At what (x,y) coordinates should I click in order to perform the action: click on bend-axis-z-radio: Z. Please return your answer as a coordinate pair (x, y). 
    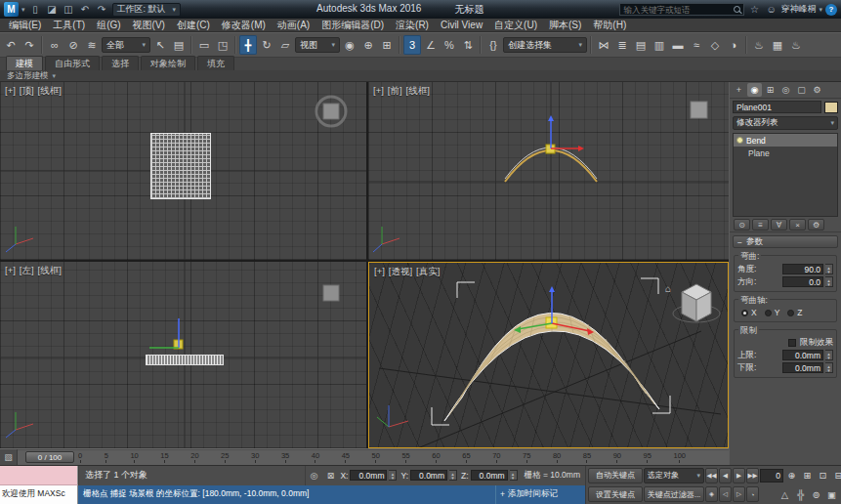
    Looking at the image, I should click on (795, 313).